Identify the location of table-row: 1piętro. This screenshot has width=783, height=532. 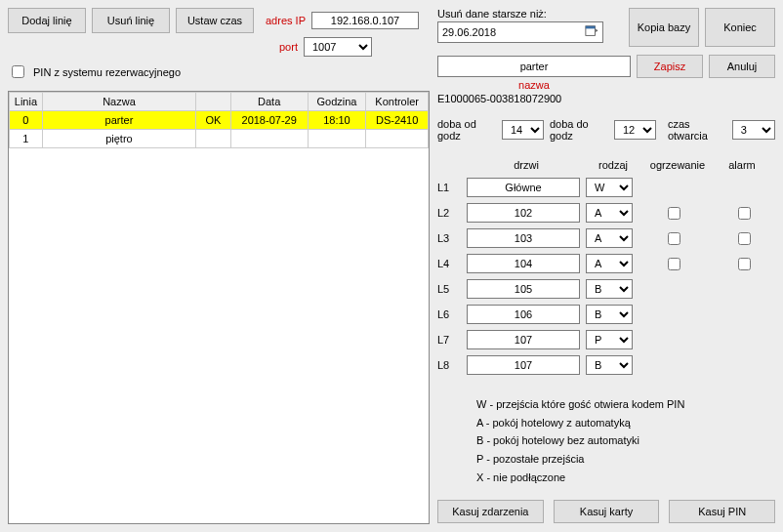
(219, 139).